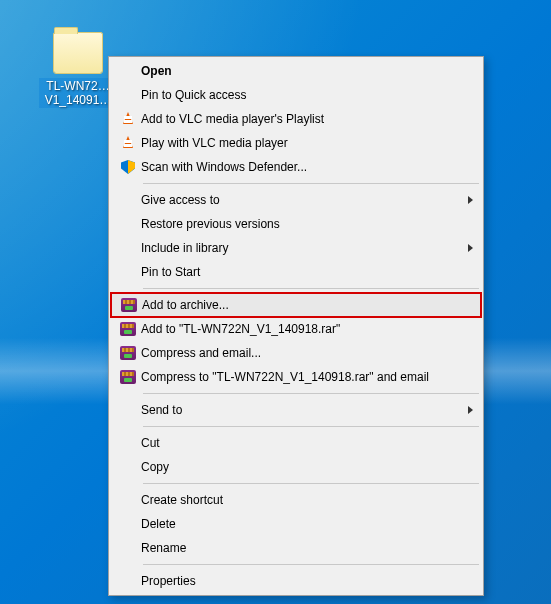  What do you see at coordinates (301, 500) in the screenshot?
I see `menu-label: Create shortcut` at bounding box center [301, 500].